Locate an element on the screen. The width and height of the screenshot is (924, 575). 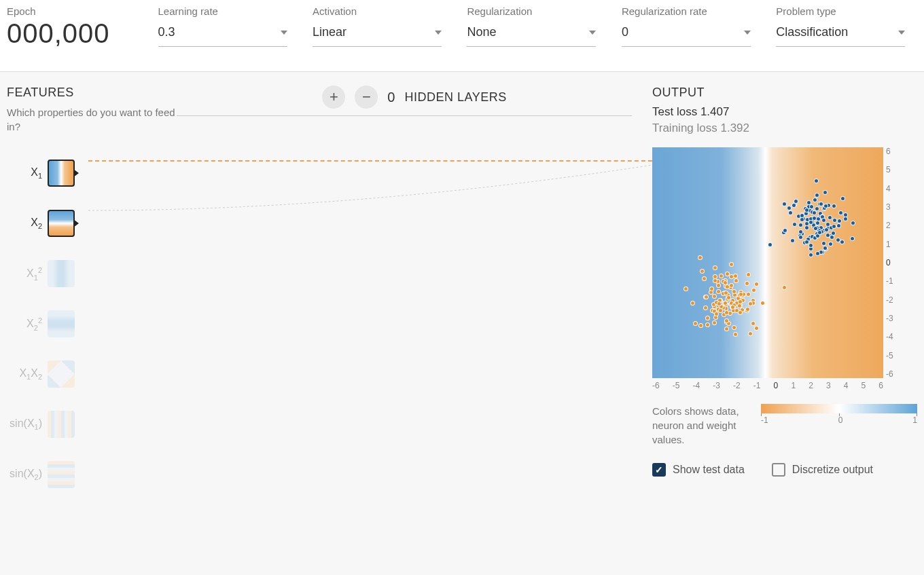
hidden-layers-label: HIDDEN LAYERS is located at coordinates (455, 98).